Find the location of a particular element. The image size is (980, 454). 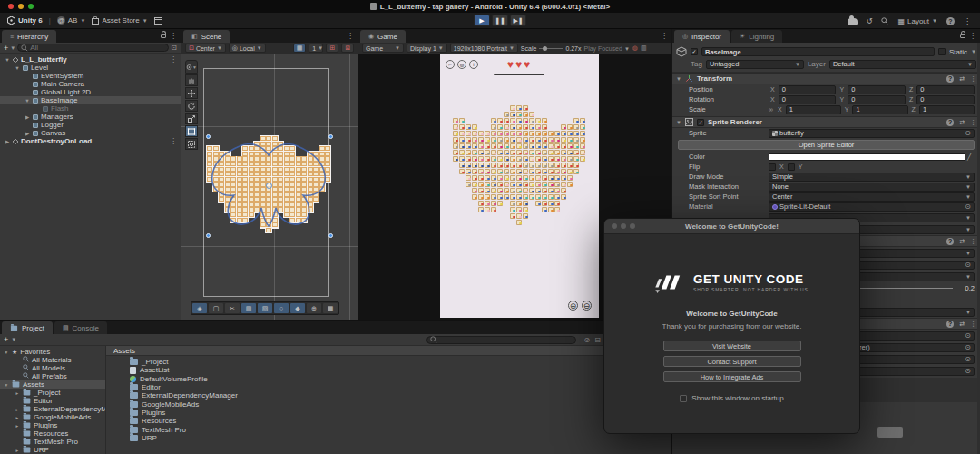

grid-visibility-button: ▦ is located at coordinates (299, 48).